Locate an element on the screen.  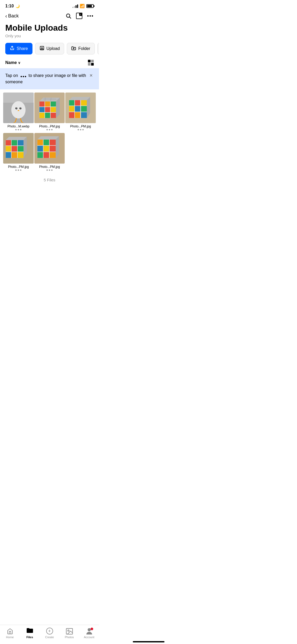
view-toggle-button is located at coordinates (91, 63).